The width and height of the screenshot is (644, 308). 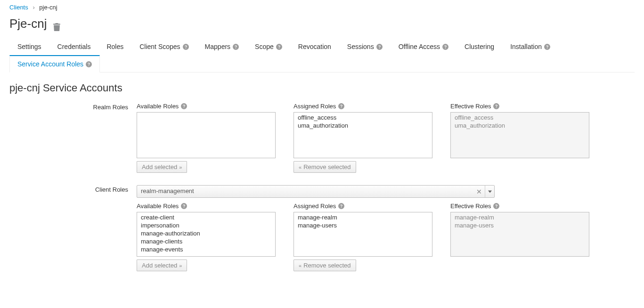 I want to click on list-item: create-client, so click(x=206, y=218).